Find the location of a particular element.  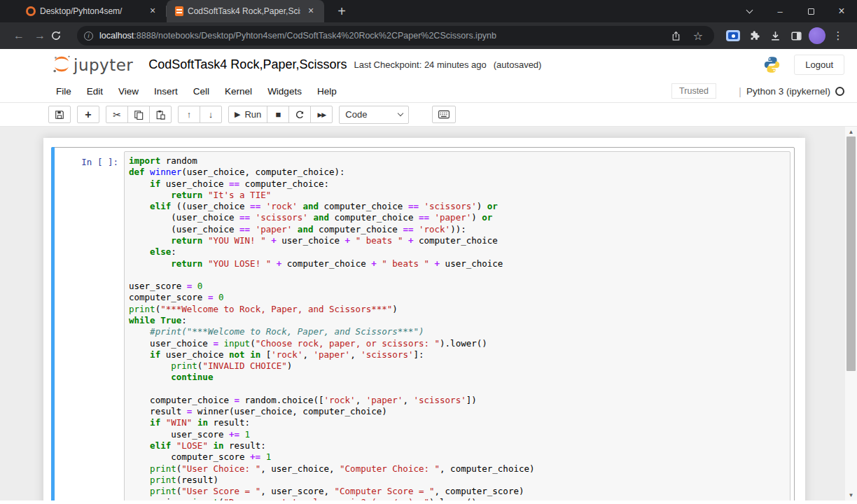

command-palette-button is located at coordinates (444, 115).